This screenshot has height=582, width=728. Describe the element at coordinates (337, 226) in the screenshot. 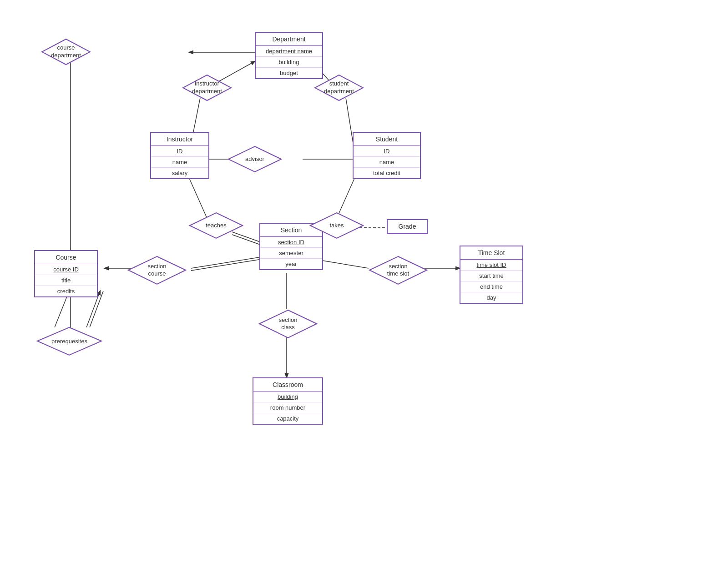

I see `diamond-takes: takes` at that location.